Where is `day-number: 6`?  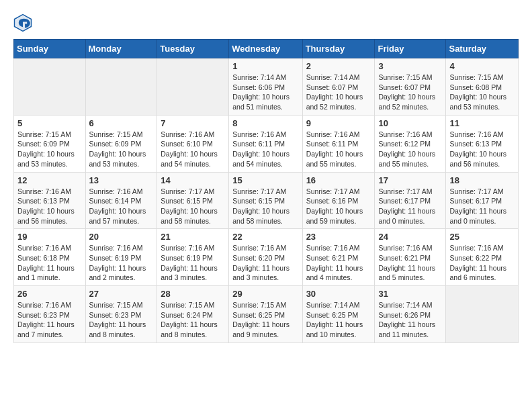
day-number: 6 is located at coordinates (122, 124).